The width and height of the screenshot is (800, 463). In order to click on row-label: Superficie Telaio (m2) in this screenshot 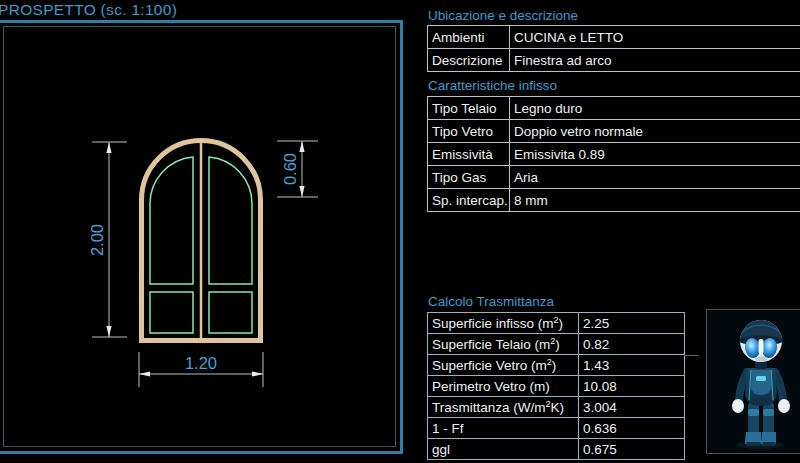, I will do `click(504, 344)`.